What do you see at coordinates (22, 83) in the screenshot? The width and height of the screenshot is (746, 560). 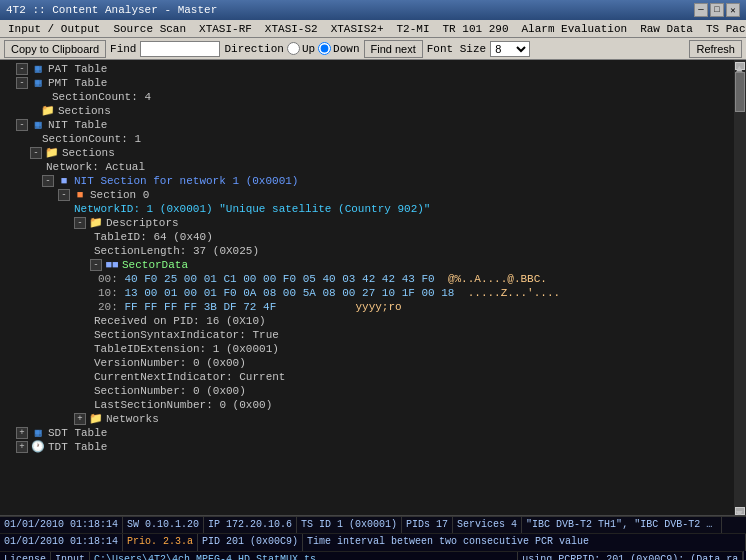 I see `expander-pmt: -` at bounding box center [22, 83].